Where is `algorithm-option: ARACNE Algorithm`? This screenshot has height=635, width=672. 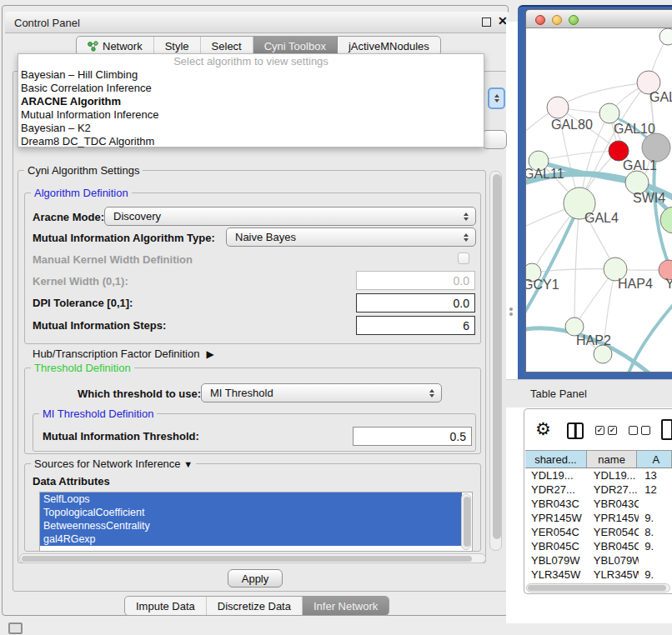 algorithm-option: ARACNE Algorithm is located at coordinates (251, 102).